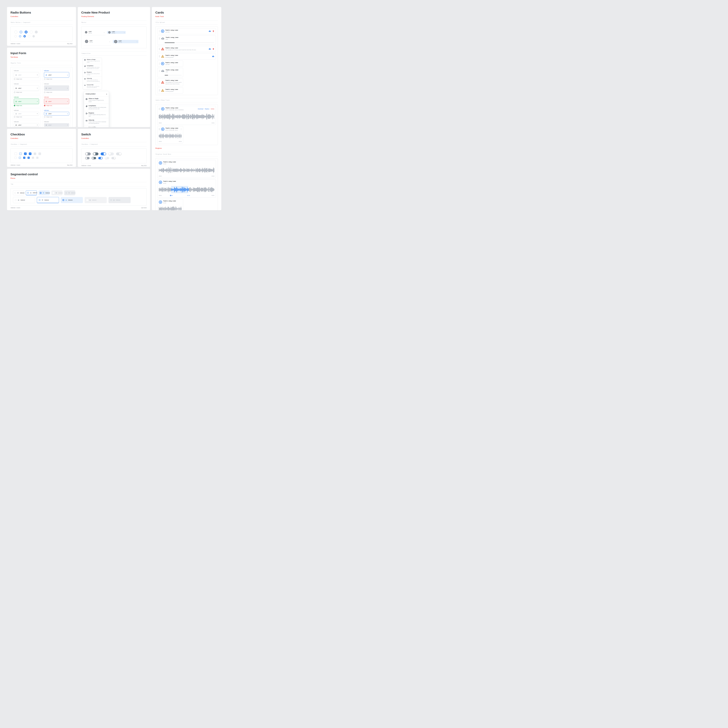  What do you see at coordinates (103, 154) in the screenshot?
I see `switch-on-blue` at bounding box center [103, 154].